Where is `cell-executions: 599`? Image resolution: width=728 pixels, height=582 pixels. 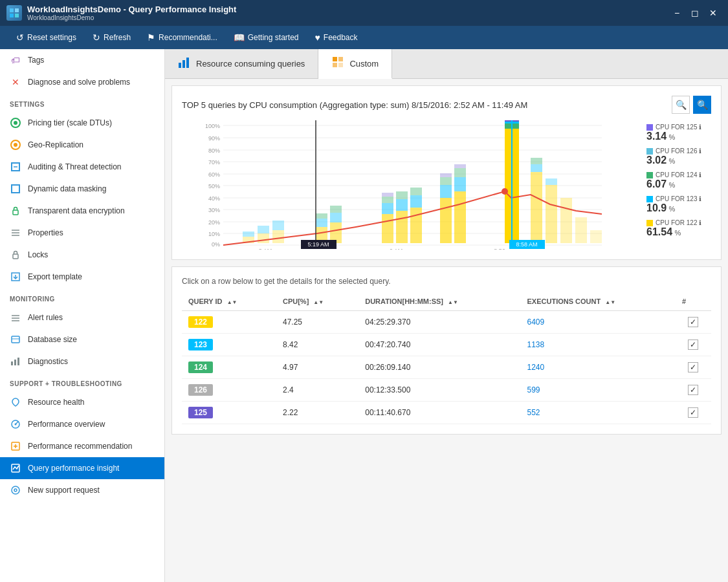 cell-executions: 599 is located at coordinates (598, 391).